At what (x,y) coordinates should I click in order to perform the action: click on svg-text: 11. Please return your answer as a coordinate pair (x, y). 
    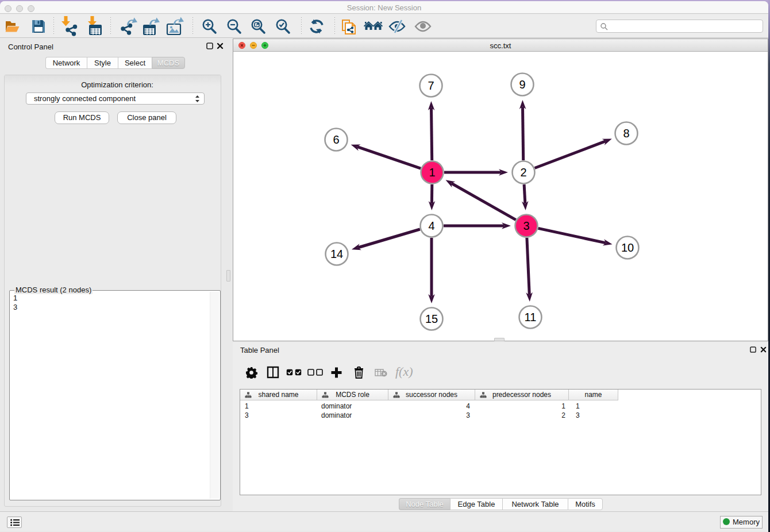
    Looking at the image, I should click on (531, 317).